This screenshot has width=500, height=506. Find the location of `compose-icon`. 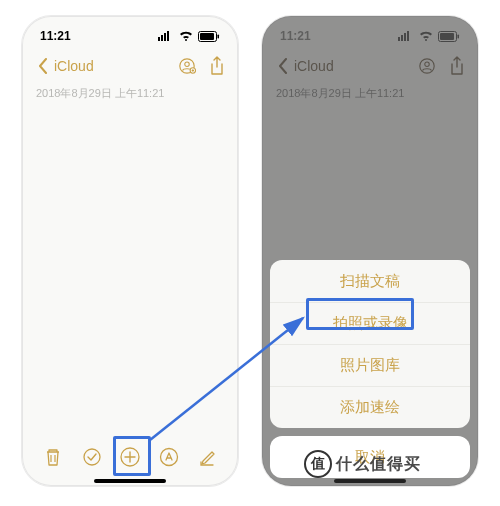

compose-icon is located at coordinates (207, 457).